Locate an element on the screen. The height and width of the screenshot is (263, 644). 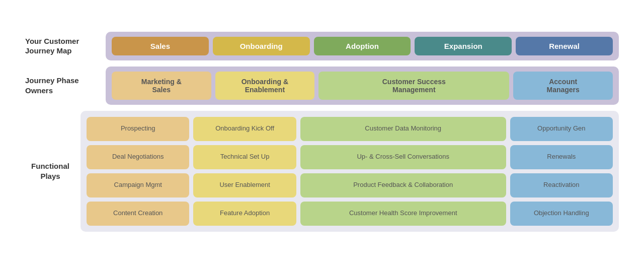
owner-am: AccountManagers is located at coordinates (563, 86).